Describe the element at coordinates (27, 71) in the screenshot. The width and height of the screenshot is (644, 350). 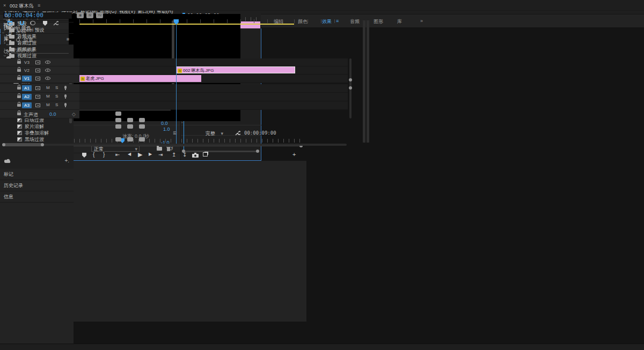
I see `track-v2-badge: V2` at that location.